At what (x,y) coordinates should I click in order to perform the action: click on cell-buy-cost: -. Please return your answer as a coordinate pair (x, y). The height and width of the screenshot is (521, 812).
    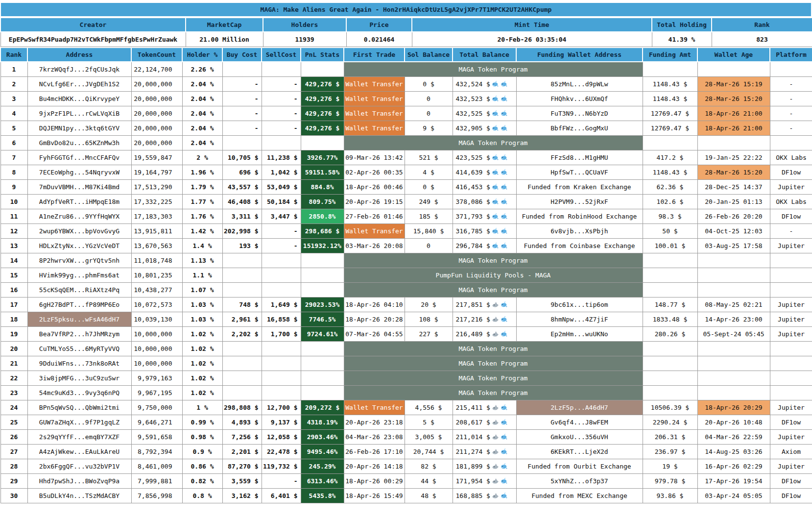
    Looking at the image, I should click on (242, 84).